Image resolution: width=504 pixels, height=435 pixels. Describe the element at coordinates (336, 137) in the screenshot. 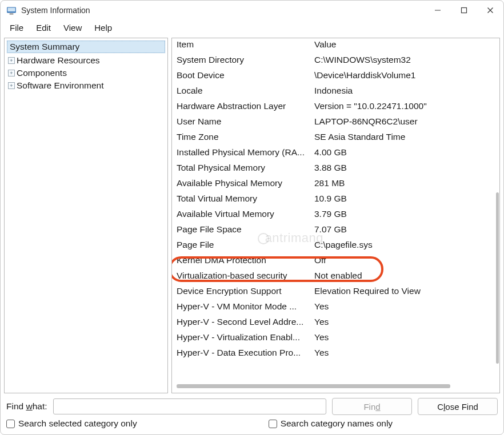

I see `table-row: Time ZoneSE Asia Standard Time` at that location.